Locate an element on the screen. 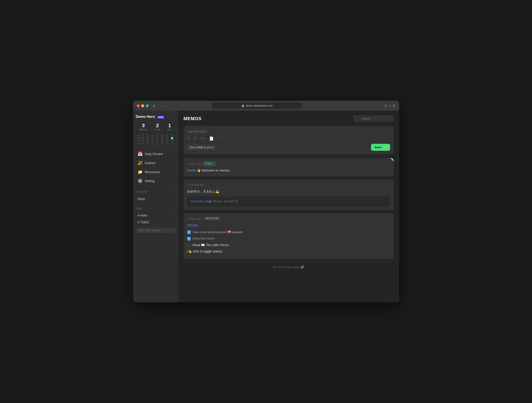 This screenshot has height=403, width=532. sidebar-item-setting: ⚙️ Setting is located at coordinates (156, 181).